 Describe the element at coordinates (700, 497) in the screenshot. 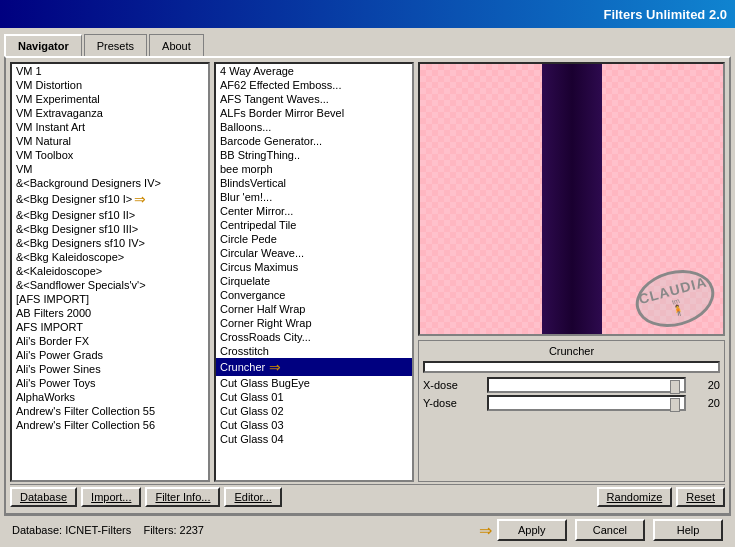

I see `reset-button: Reset` at that location.